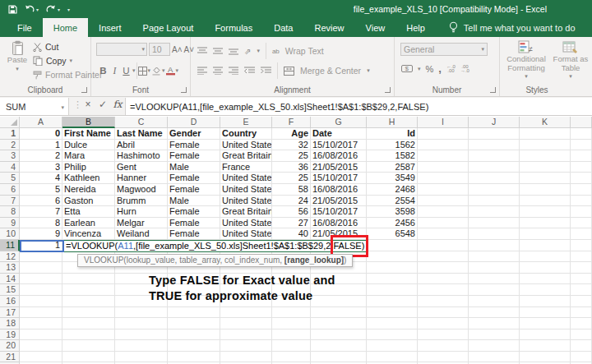 This screenshot has height=364, width=592. Describe the element at coordinates (10, 346) in the screenshot. I see `row-header-20: 20` at that location.